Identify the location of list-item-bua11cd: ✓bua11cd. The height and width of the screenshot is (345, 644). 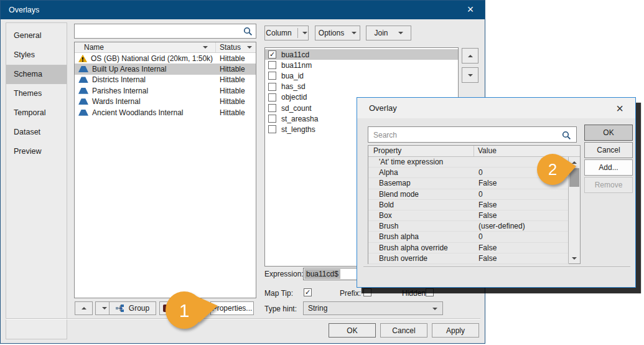
(362, 55).